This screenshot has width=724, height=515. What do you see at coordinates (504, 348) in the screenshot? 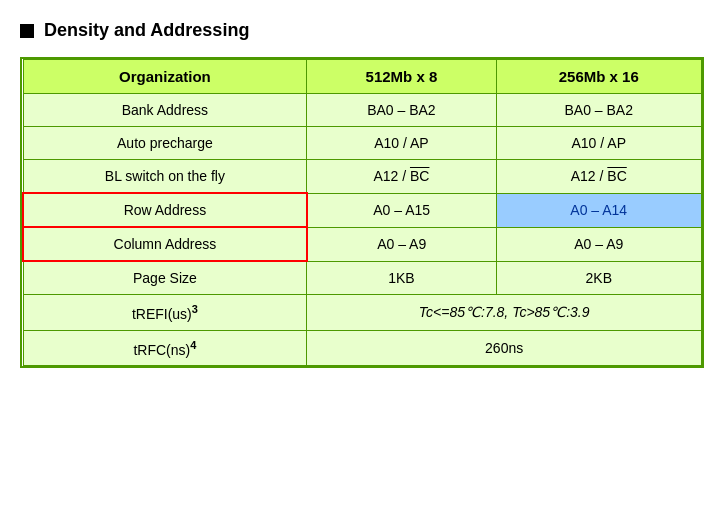
I see `row-col1-7: 260ns` at bounding box center [504, 348].